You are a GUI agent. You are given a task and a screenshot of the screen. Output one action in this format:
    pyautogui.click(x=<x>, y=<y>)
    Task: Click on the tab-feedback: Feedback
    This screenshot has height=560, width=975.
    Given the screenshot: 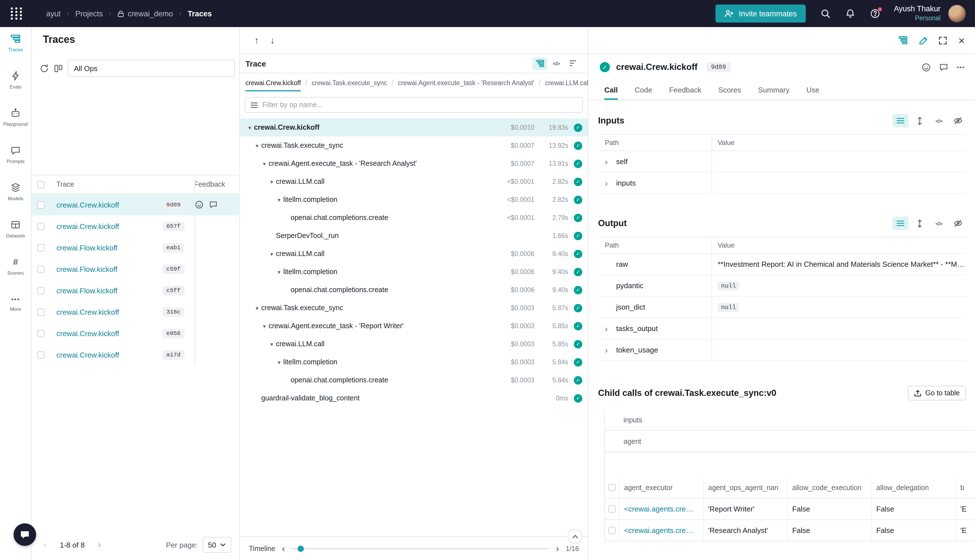 What is the action you would take?
    pyautogui.click(x=685, y=90)
    